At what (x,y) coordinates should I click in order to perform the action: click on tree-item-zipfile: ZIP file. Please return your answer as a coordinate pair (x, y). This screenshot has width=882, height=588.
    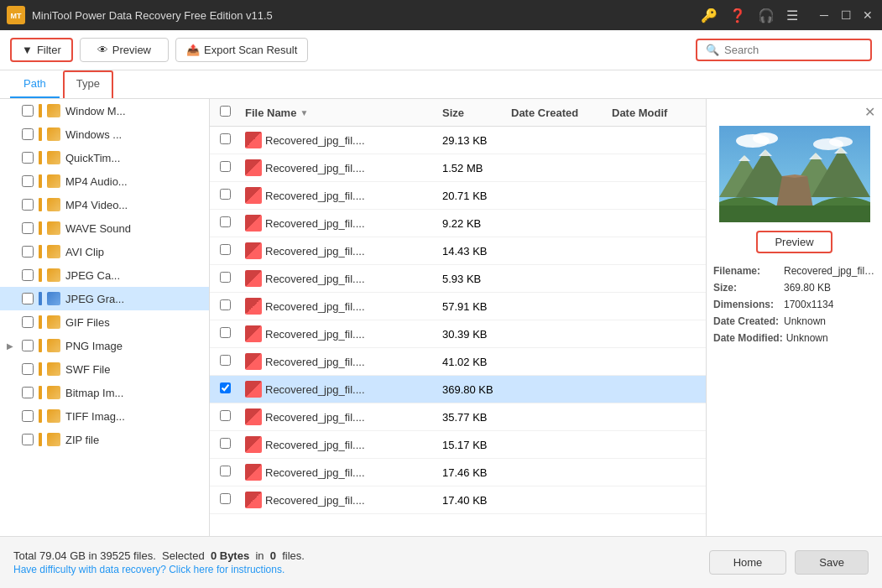
    Looking at the image, I should click on (104, 440).